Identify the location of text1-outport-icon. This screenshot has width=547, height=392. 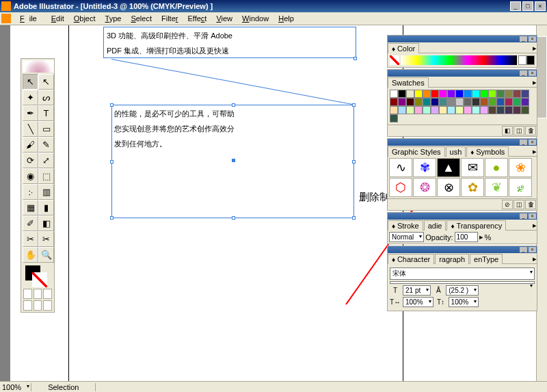
(356, 59).